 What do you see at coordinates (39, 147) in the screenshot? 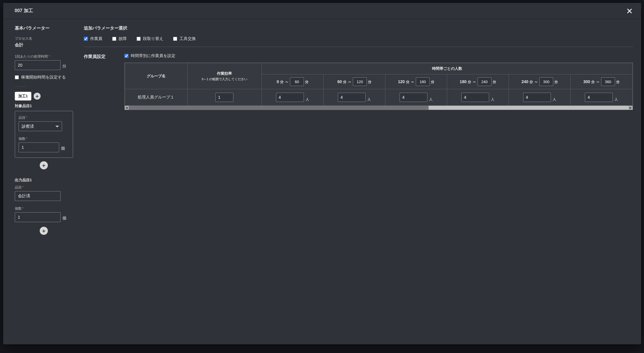
I see `target-qty-input` at bounding box center [39, 147].